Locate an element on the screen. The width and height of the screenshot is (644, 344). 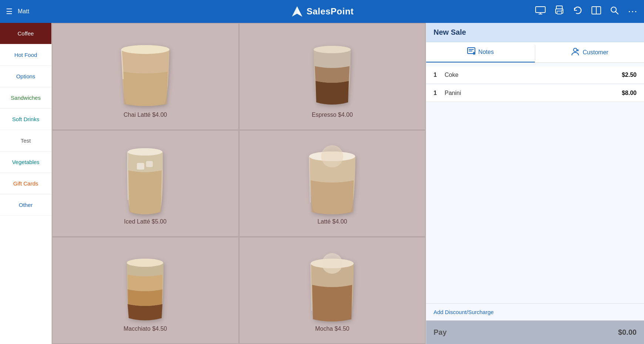
sidebar-item-hot-food: Hot Food is located at coordinates (26, 55).